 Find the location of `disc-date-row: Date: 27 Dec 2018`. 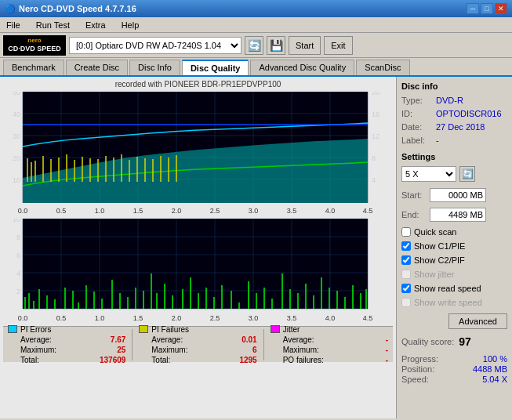

disc-date-row: Date: 27 Dec 2018 is located at coordinates (455, 127).